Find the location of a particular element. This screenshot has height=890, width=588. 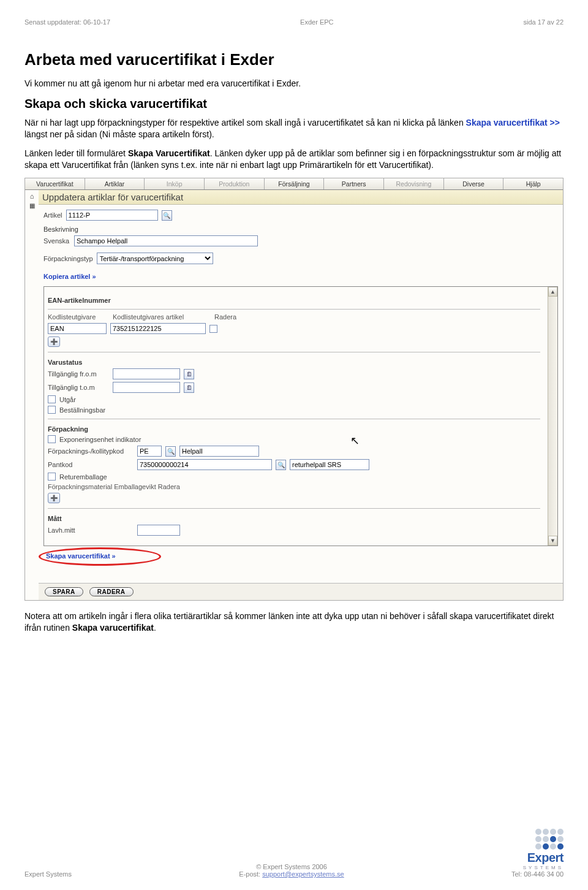

footnote: Notera att om artikeln ingår i flera oli… is located at coordinates (294, 622).